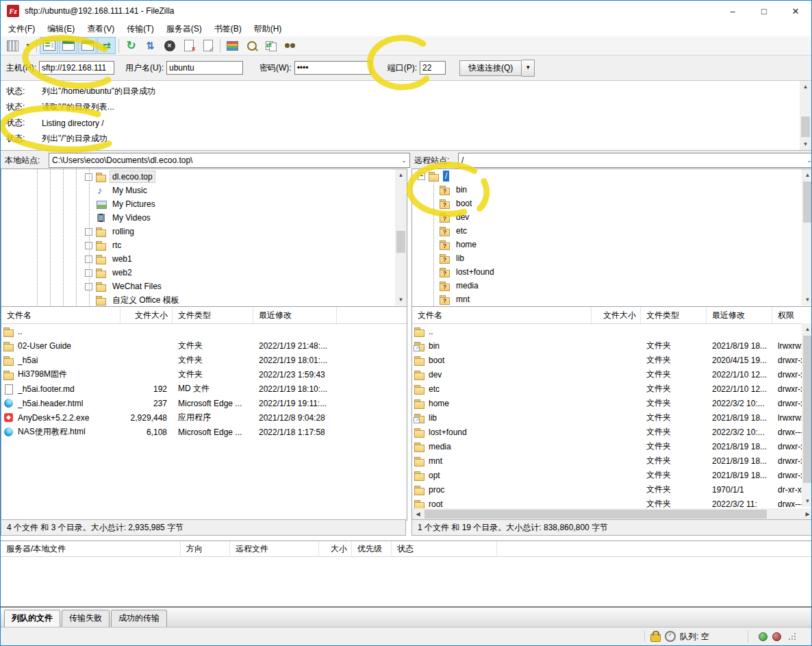 This screenshot has width=812, height=646. I want to click on file-row: boot 文件夹 2020/4/15 19... drwxr-xr-x, so click(612, 360).